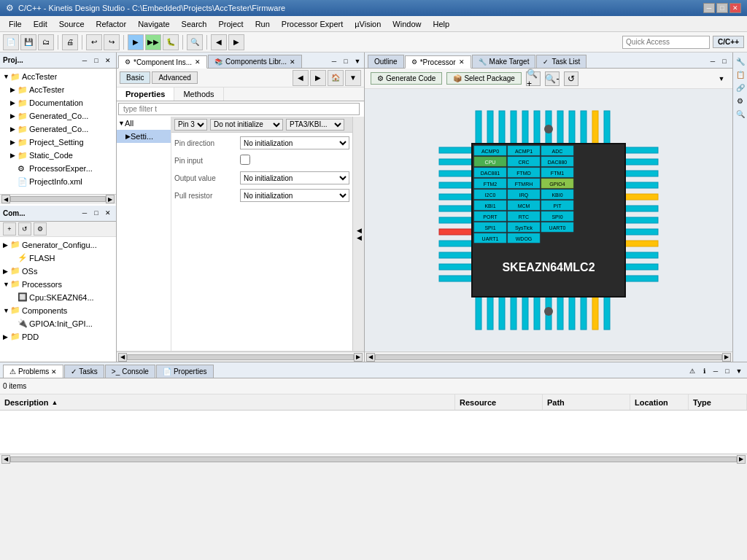  Describe the element at coordinates (247, 125) in the screenshot. I see `pin-init-select: Do not initialize` at that location.